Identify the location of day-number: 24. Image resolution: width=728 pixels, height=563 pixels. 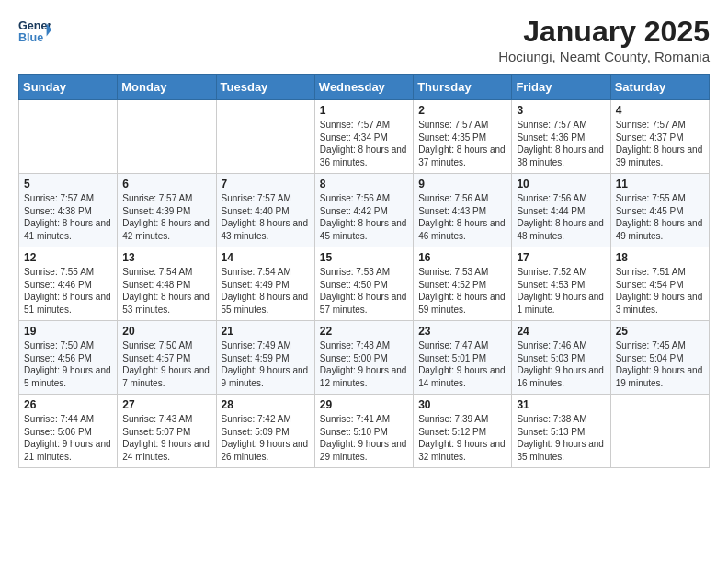
(561, 331).